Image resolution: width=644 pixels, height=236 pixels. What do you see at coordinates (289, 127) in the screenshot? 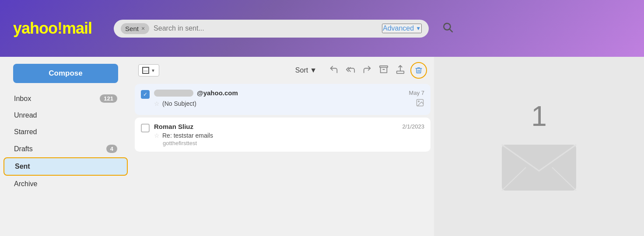
I see `email-header: Roman Sliuz 2/1/2023` at bounding box center [289, 127].